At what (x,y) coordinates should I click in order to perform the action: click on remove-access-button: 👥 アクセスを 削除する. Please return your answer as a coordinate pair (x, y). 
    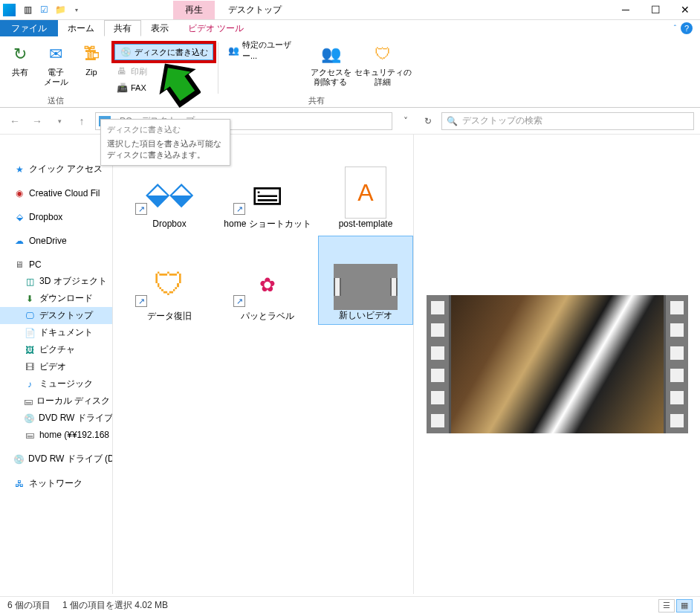
    Looking at the image, I should click on (331, 67).